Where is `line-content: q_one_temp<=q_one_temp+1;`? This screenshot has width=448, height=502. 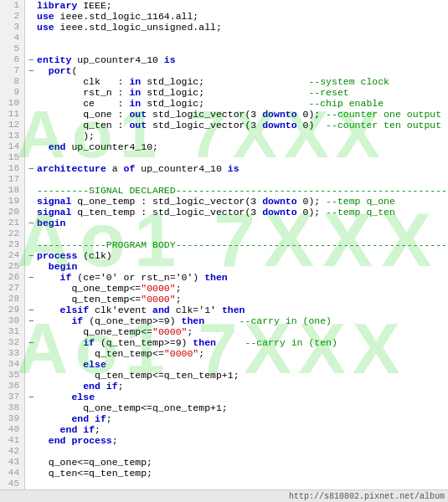
line-content: q_one_temp<=q_one_temp+1; is located at coordinates (236, 408).